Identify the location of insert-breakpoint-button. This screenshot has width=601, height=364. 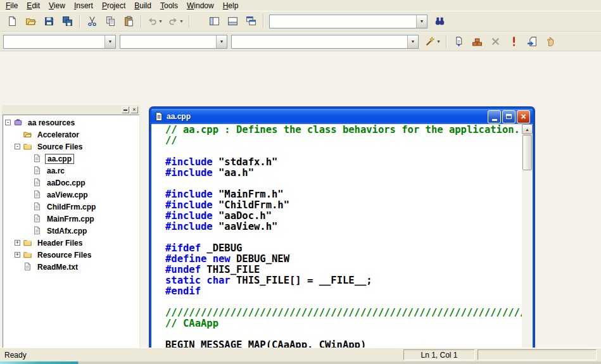
(551, 42).